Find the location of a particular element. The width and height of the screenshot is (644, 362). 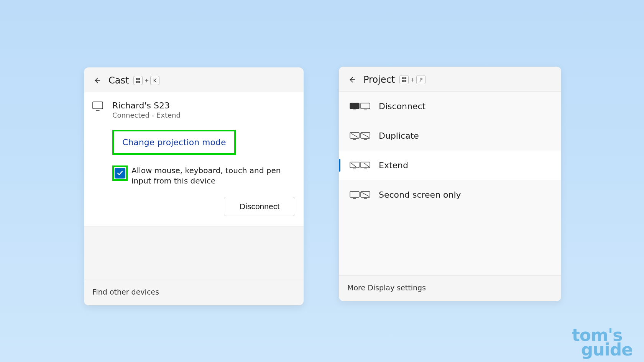

cast-body: Richard's S23 Connected - Extend Change … is located at coordinates (194, 159).